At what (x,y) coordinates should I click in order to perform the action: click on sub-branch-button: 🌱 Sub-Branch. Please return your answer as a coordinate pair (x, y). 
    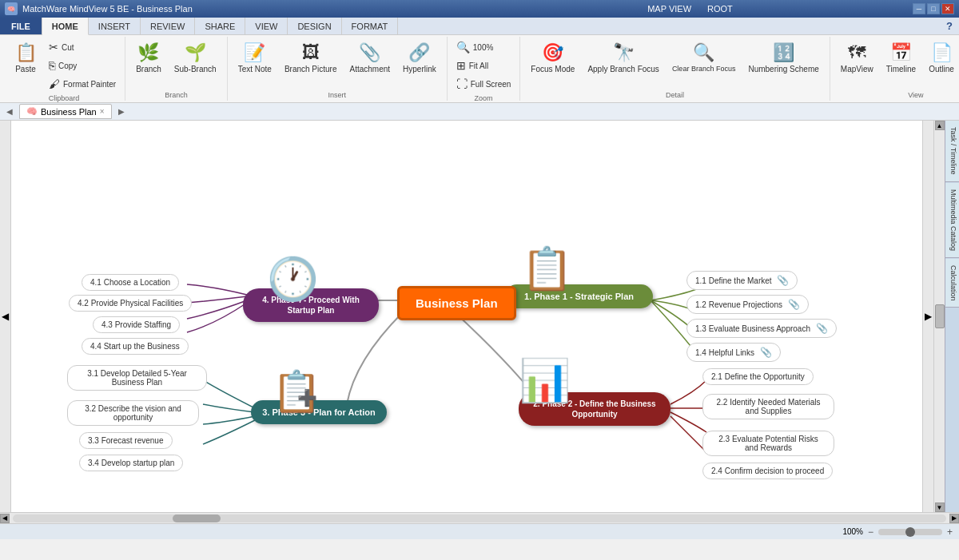
    Looking at the image, I should click on (195, 58).